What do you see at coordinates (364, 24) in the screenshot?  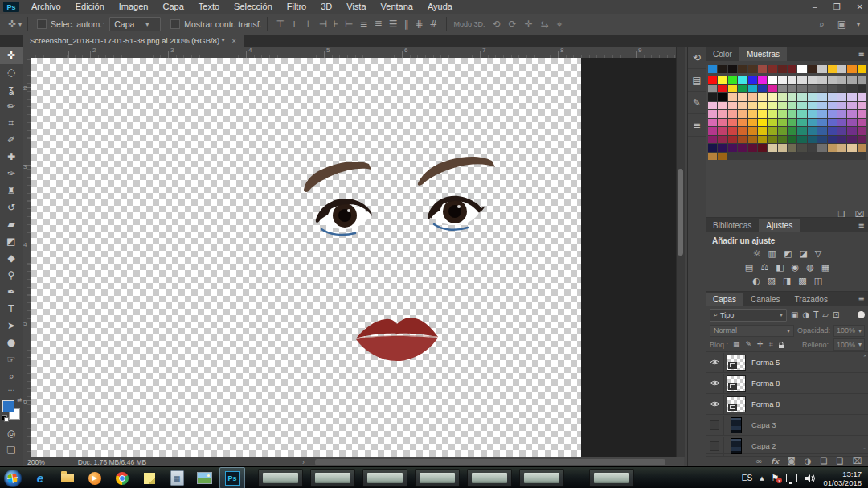 I see `distribute-top-icon: ≡` at bounding box center [364, 24].